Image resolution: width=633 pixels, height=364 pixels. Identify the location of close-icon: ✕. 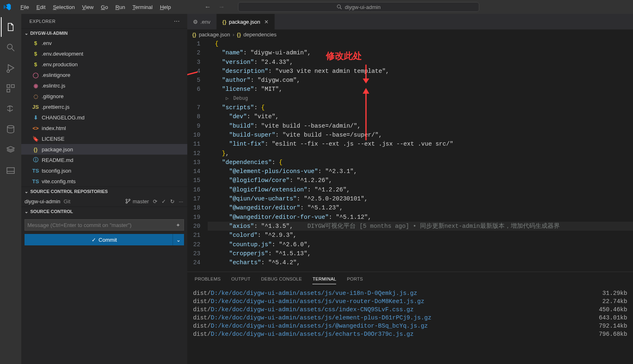
(267, 22).